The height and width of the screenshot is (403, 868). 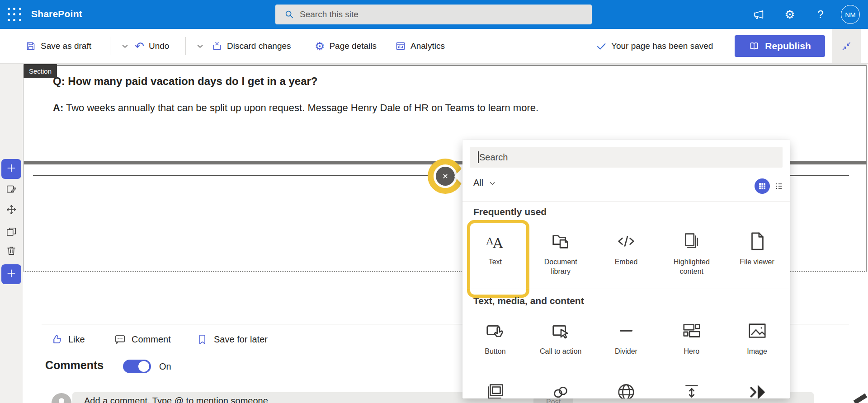 I want to click on analytics-label: Analytics, so click(x=428, y=46).